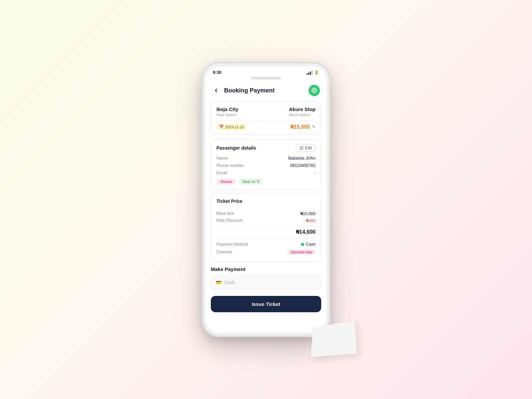 This screenshot has height=399, width=532. What do you see at coordinates (236, 148) in the screenshot?
I see `passenger-section-title: Passenger details` at bounding box center [236, 148].